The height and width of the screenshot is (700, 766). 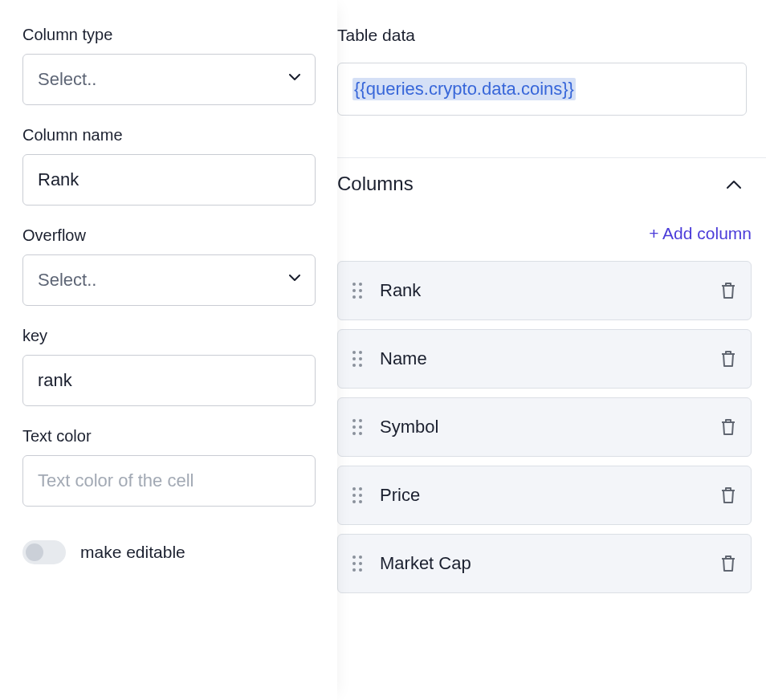 I want to click on add-column-button: + Add column, so click(x=700, y=234).